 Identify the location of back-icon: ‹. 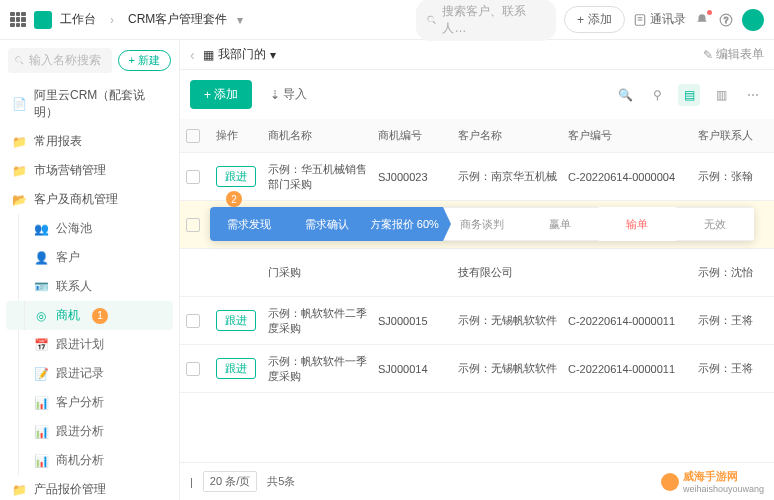
(192, 55).